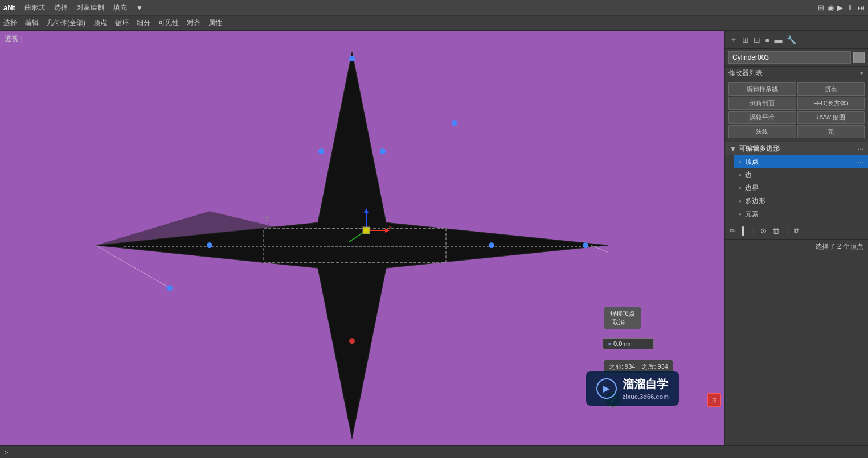 Image resolution: width=868 pixels, height=458 pixels. I want to click on watermark-title: 溜溜自学, so click(646, 385).